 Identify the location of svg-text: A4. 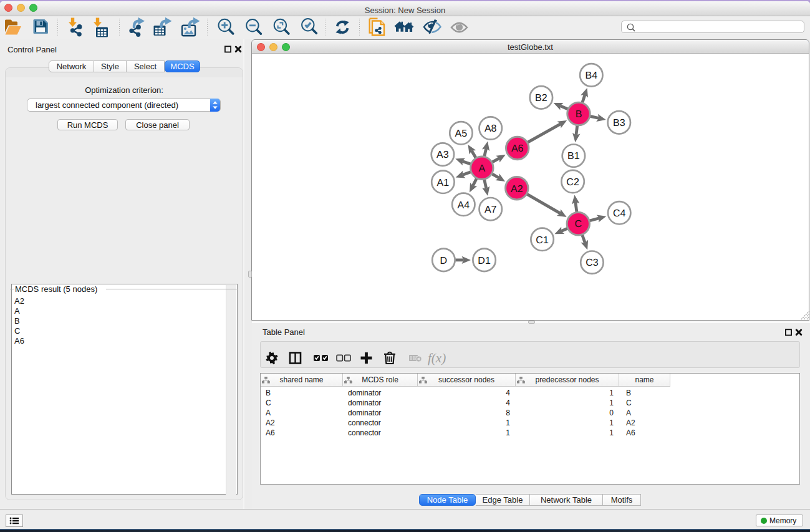
(463, 205).